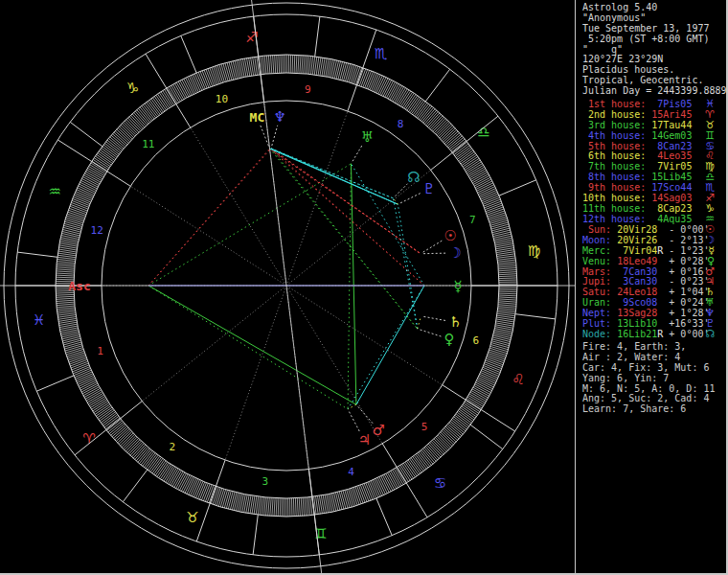 Image resolution: width=728 pixels, height=575 pixels. I want to click on midheaven-axis-line, so click(286, 288).